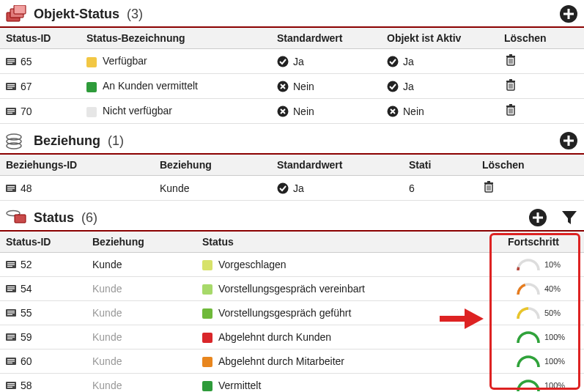 The width and height of the screenshot is (584, 392). Describe the element at coordinates (26, 313) in the screenshot. I see `status-id: 55` at that location.